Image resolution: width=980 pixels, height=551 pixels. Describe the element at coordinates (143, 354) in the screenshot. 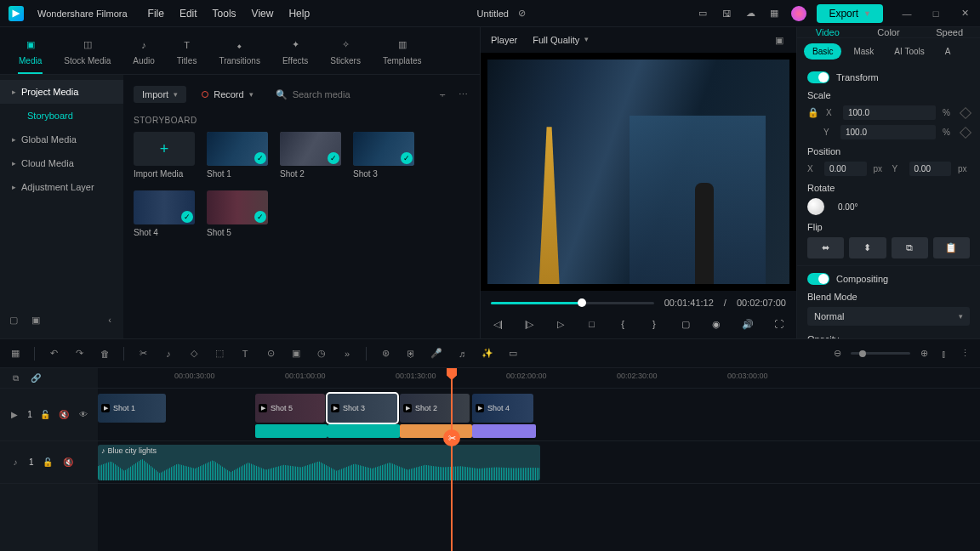

I see `split-button: ✂` at that location.